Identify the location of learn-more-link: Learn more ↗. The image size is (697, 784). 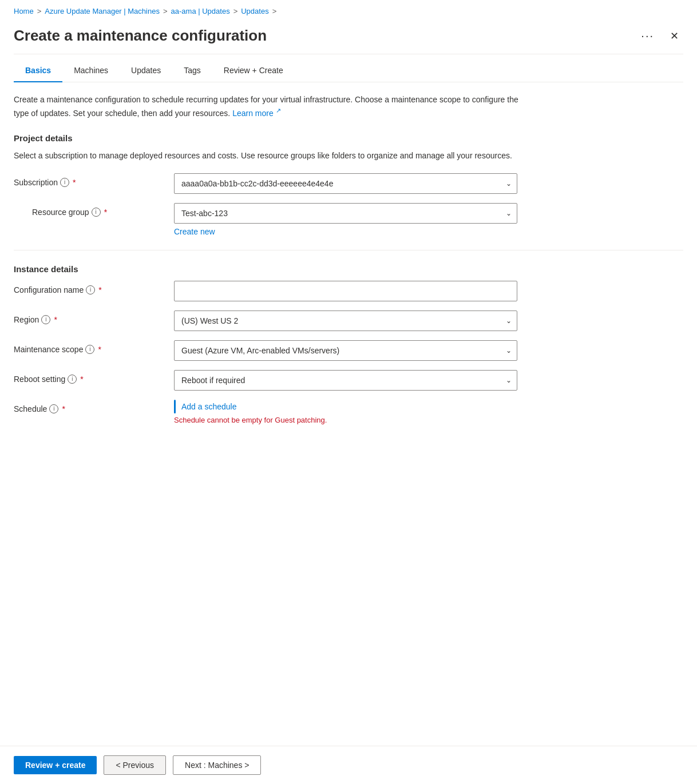
(256, 113).